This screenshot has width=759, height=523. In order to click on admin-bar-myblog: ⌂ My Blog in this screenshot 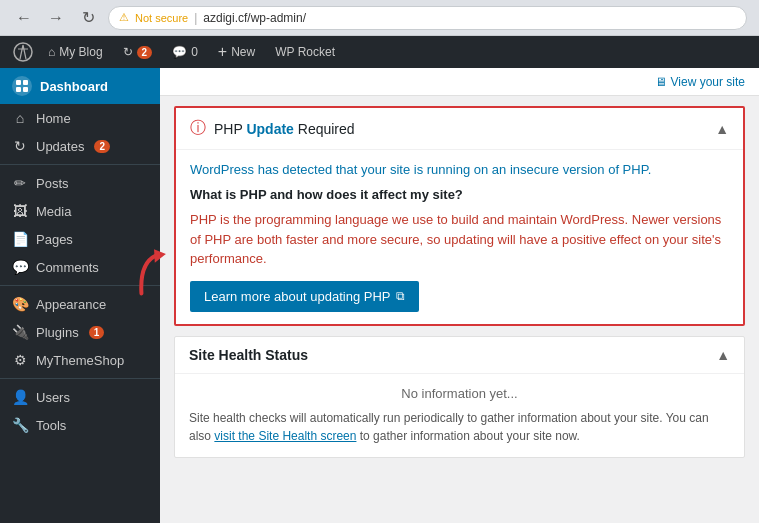, I will do `click(76, 52)`.